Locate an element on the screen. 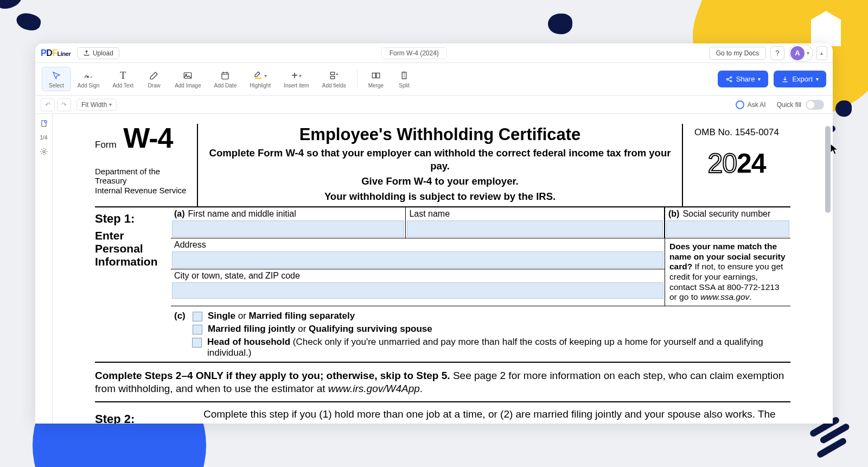  dept-line: Department of the Treasury is located at coordinates (144, 176).